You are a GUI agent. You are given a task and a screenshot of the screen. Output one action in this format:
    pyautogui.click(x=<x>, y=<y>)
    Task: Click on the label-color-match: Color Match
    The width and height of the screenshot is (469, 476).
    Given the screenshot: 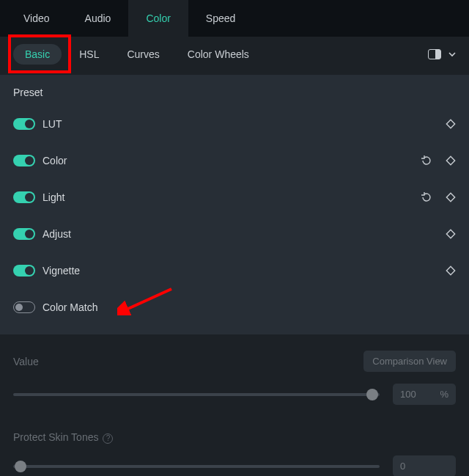 What is the action you would take?
    pyautogui.click(x=70, y=307)
    